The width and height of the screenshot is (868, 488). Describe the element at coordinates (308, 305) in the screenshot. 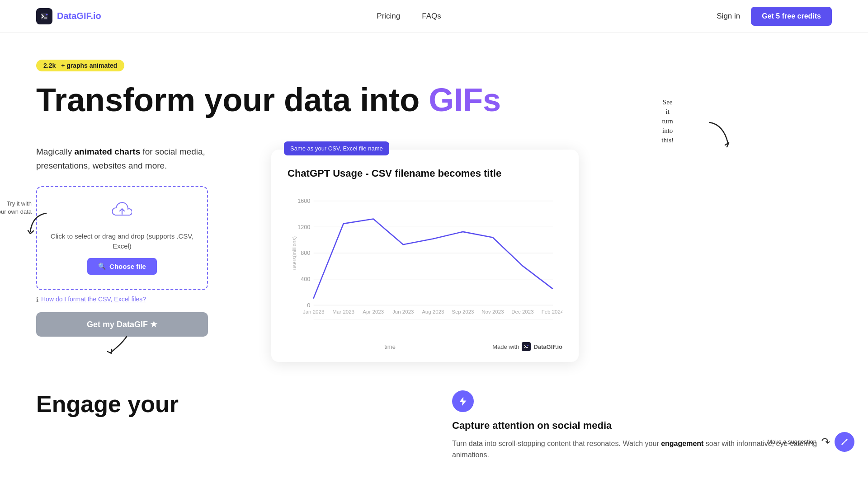

I see `svg-text: 0` at that location.